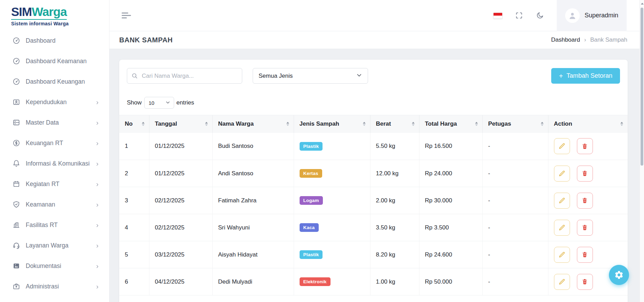  Describe the element at coordinates (451, 255) in the screenshot. I see `cell-total: Rp 24.600` at that location.